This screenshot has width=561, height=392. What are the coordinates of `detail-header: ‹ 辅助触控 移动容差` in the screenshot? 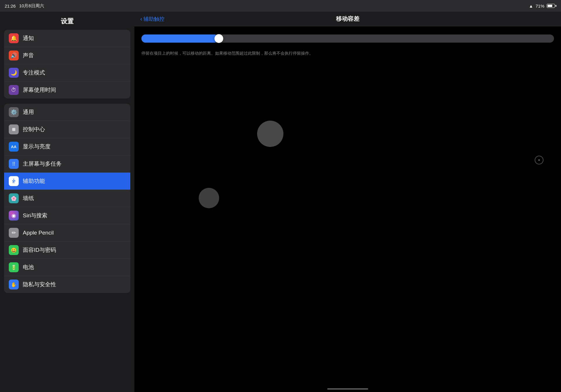 It's located at (348, 19).